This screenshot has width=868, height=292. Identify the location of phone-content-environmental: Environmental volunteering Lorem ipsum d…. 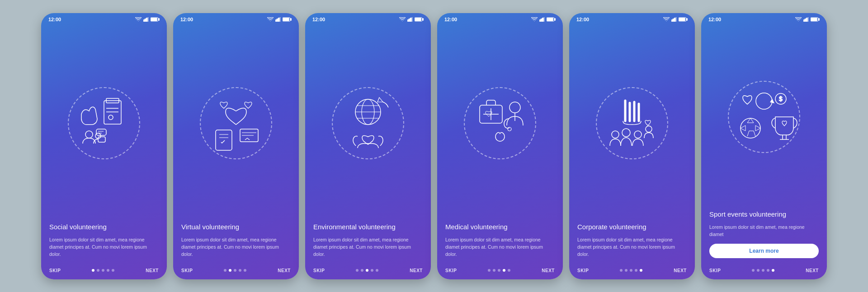
(368, 243).